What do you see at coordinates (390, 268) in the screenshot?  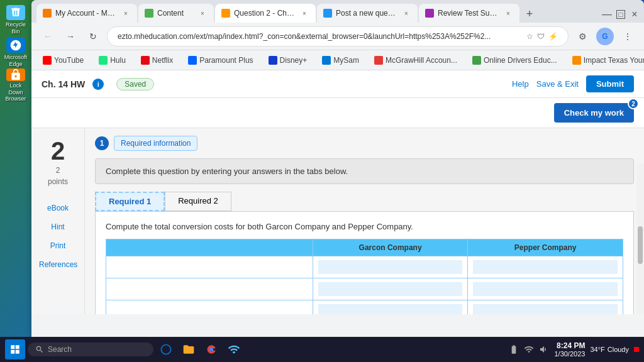 I see `row0-garcon` at bounding box center [390, 268].